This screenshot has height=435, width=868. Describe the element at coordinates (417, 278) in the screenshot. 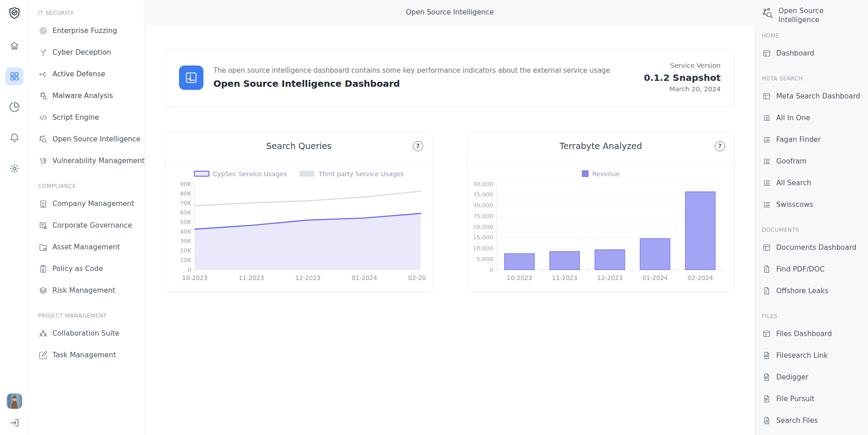

I see `svg-text: 02-2024` at that location.